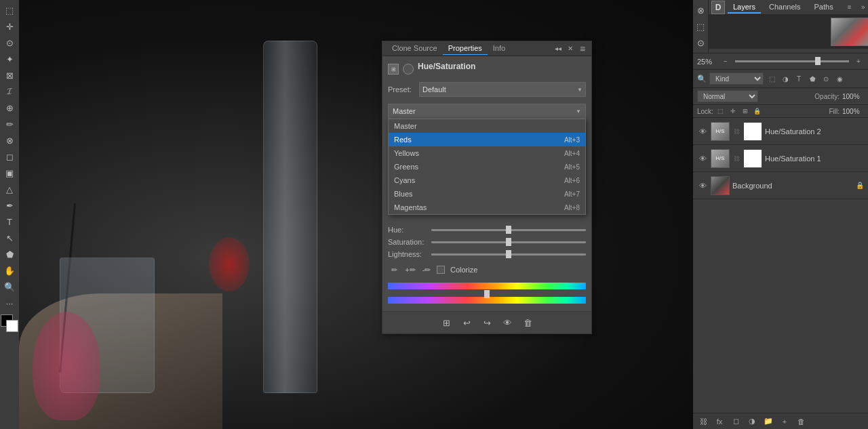 This screenshot has width=868, height=429. What do you see at coordinates (394, 270) in the screenshot?
I see `sample-tool-1: ✏` at bounding box center [394, 270].